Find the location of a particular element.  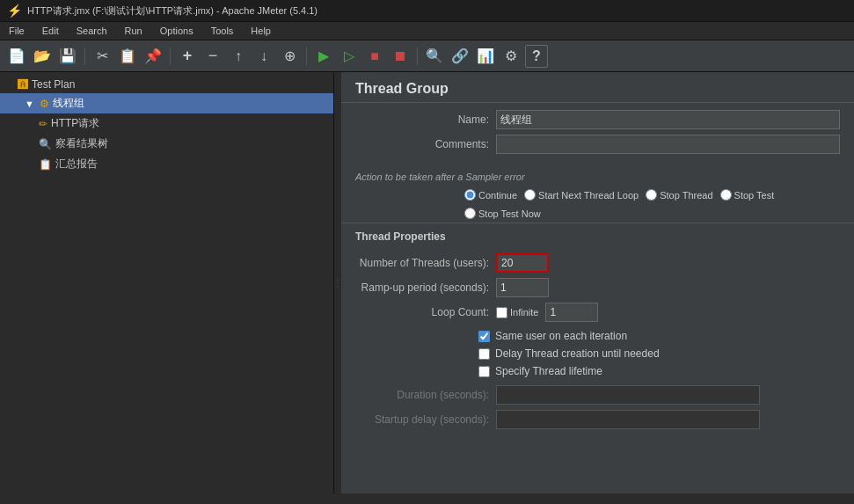

delay-creation-row: Delay Thread creation until needed is located at coordinates (598, 354).